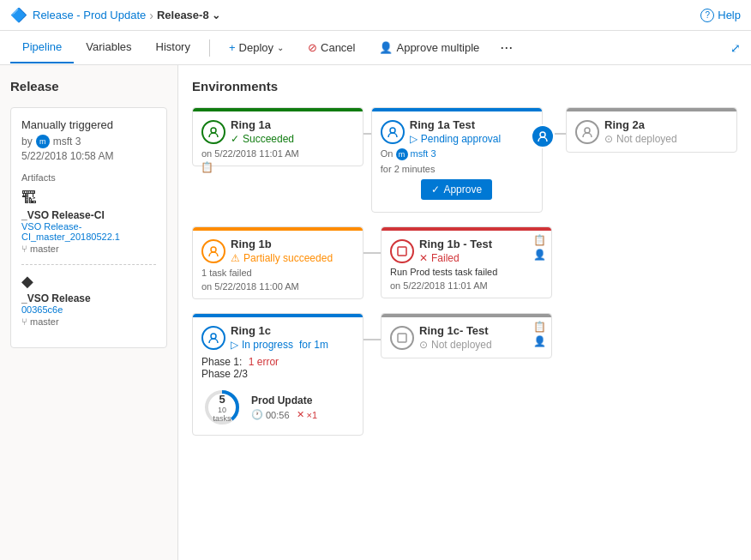 Image resolution: width=751 pixels, height=560 pixels. What do you see at coordinates (457, 132) in the screenshot?
I see `ring1a-test-header: Ring 1a Test ▷ Pending approval` at bounding box center [457, 132].